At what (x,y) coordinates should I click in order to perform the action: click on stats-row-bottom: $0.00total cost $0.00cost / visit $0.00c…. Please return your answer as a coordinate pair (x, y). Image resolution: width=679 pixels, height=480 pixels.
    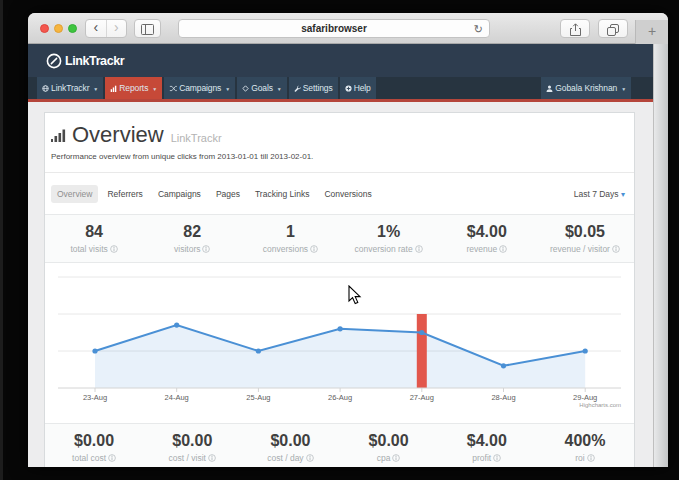
    Looking at the image, I should click on (340, 445).